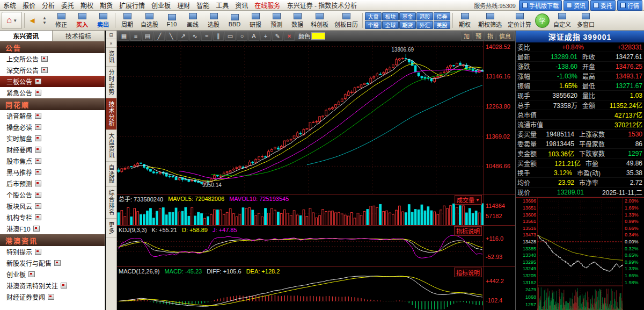  What do you see at coordinates (218, 37) in the screenshot?
I see `channel-icon: ∥` at bounding box center [218, 37].